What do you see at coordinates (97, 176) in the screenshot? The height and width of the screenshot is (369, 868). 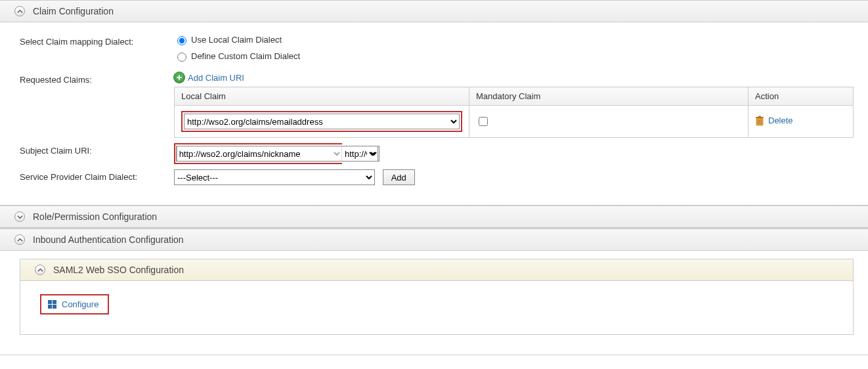 I see `sp-dialect-label: Service Provider Claim Dialect:` at bounding box center [97, 176].